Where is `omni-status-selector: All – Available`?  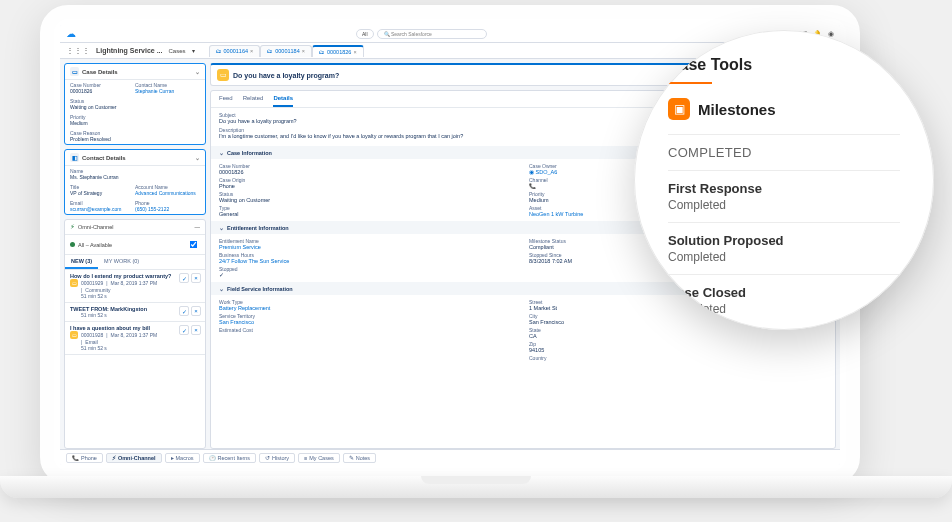 omni-status-selector: All – Available is located at coordinates (135, 245).